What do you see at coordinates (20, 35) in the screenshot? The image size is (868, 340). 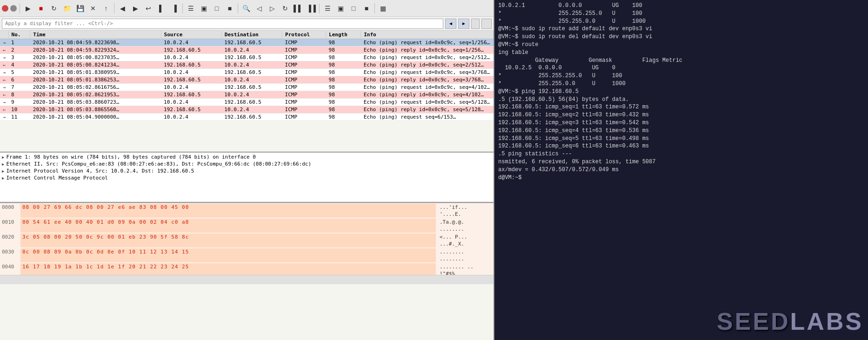 I see `col-no: No.` at bounding box center [20, 35].